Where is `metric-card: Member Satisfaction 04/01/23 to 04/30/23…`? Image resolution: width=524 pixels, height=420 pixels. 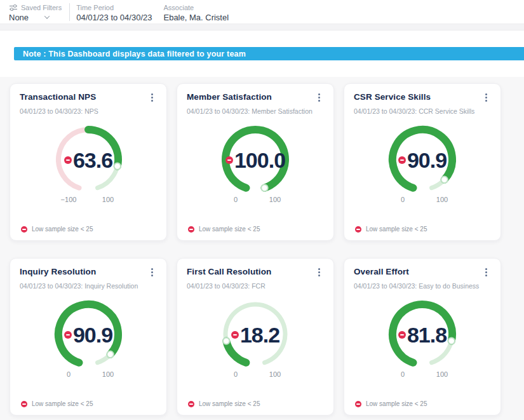
metric-card: Member Satisfaction 04/01/23 to 04/30/23… is located at coordinates (255, 162).